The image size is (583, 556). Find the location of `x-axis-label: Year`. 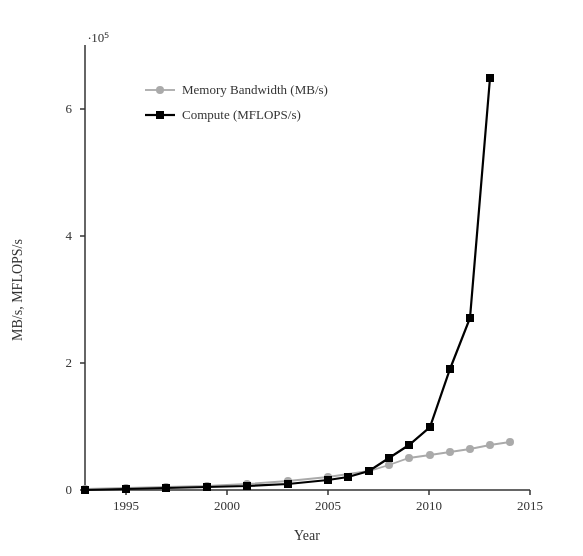

x-axis-label: Year is located at coordinates (307, 536).